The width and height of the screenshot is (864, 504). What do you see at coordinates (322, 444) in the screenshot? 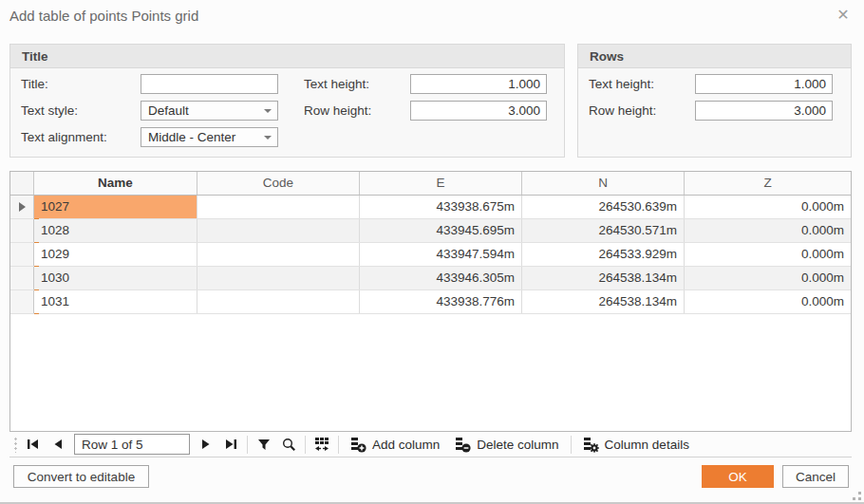
I see `best-fit-columns-icon` at bounding box center [322, 444].